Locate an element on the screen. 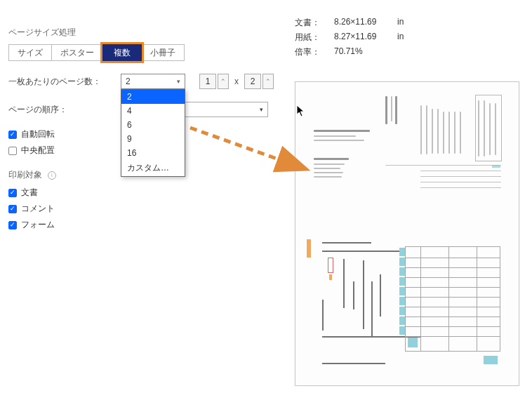  print-form-label: フォーム is located at coordinates (38, 225).